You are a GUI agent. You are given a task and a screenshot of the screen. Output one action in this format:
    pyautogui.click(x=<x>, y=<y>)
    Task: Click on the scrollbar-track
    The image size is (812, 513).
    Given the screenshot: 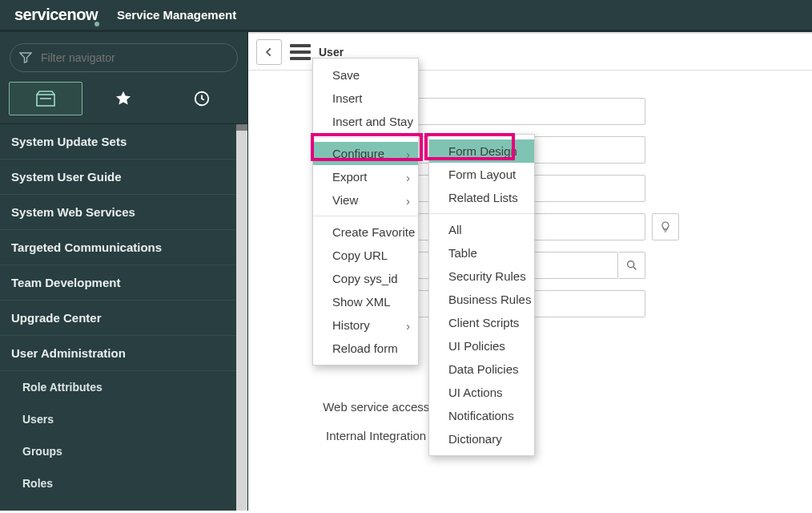 What is the action you would take?
    pyautogui.click(x=242, y=317)
    